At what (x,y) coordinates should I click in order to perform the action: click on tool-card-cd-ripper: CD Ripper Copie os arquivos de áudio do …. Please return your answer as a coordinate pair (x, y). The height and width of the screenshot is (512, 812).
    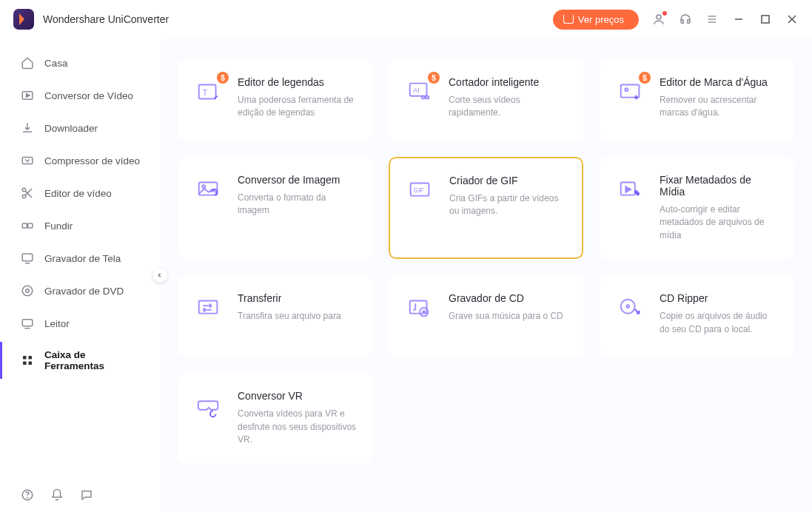
    Looking at the image, I should click on (697, 316).